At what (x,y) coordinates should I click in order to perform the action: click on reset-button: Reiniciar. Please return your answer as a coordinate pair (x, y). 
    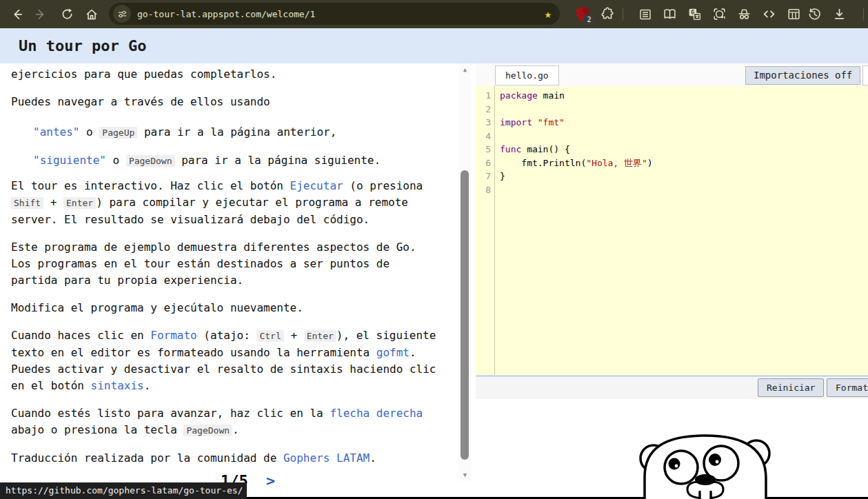
    Looking at the image, I should click on (791, 387).